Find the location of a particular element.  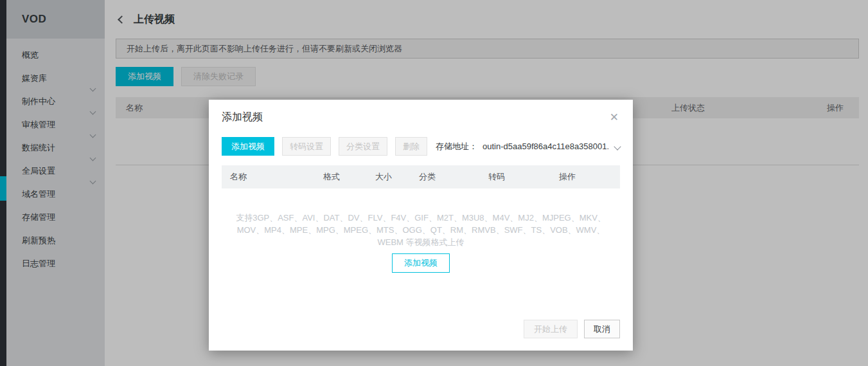

modal-toolbar: 添加视频 转码设置 分类设置 删除 存储地址： outin-d5aa59f86a… is located at coordinates (421, 147).